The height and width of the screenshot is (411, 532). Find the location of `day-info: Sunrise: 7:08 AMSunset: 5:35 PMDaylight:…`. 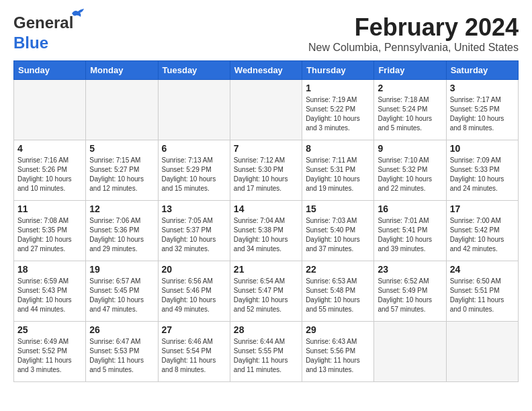

day-info: Sunrise: 7:08 AMSunset: 5:35 PMDaylight:… is located at coordinates (50, 235).